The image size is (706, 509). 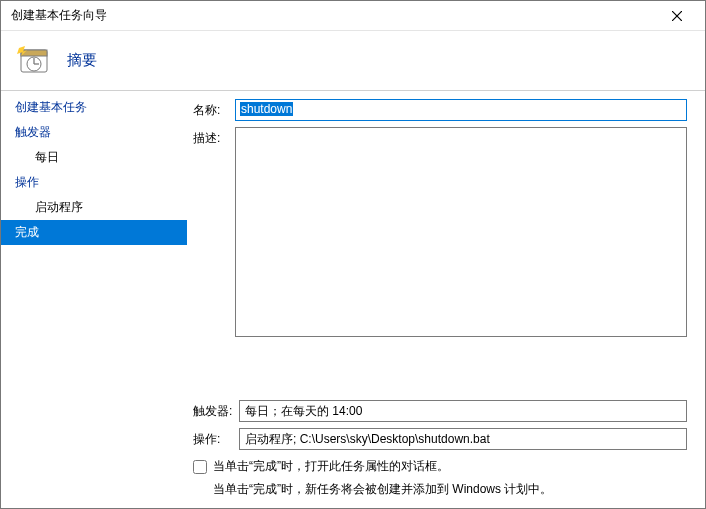 What do you see at coordinates (677, 16) in the screenshot?
I see `close-button` at bounding box center [677, 16].